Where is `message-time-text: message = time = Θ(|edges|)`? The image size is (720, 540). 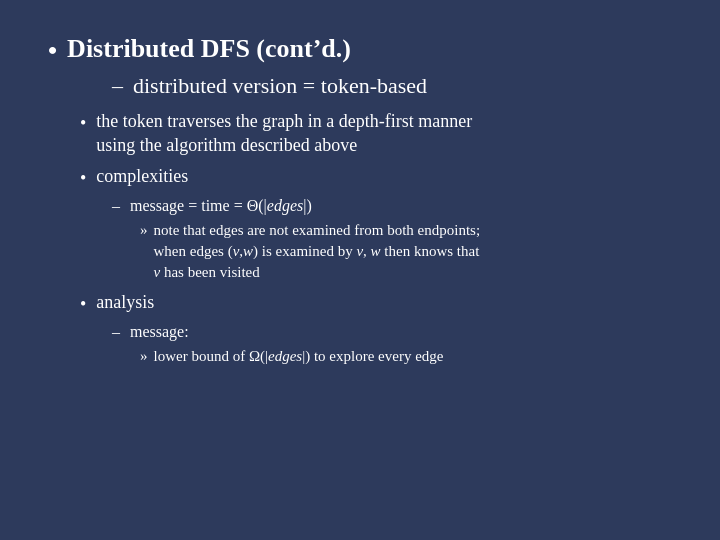
message-time-text: message = time = Θ(|edges|) is located at coordinates (221, 206).